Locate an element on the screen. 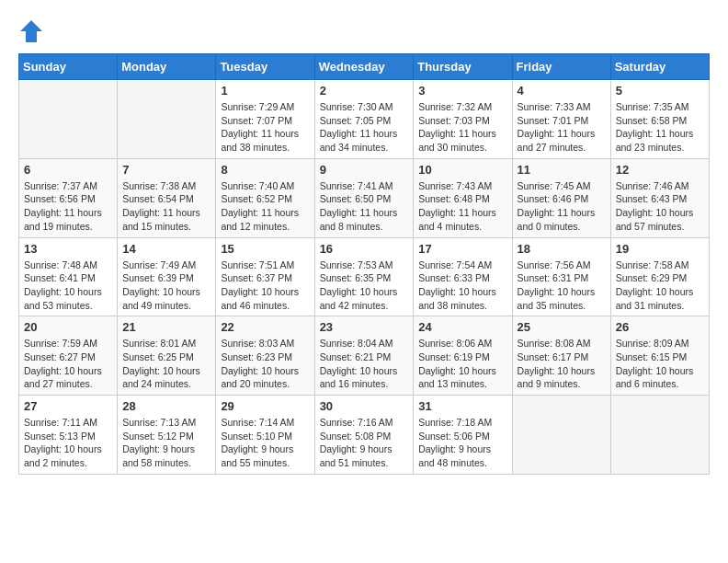 The height and width of the screenshot is (563, 728). day-number: 9 is located at coordinates (364, 169).